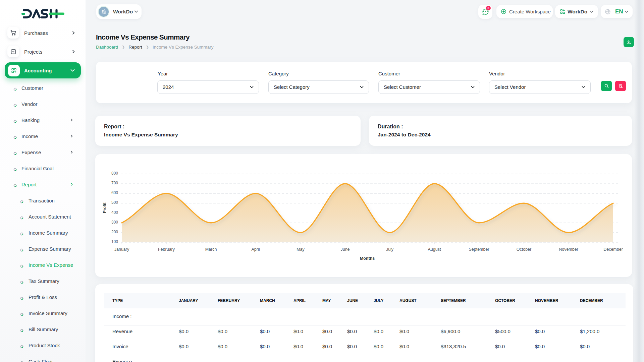 The width and height of the screenshot is (644, 362). Describe the element at coordinates (613, 249) in the screenshot. I see `svg-text: December` at that location.